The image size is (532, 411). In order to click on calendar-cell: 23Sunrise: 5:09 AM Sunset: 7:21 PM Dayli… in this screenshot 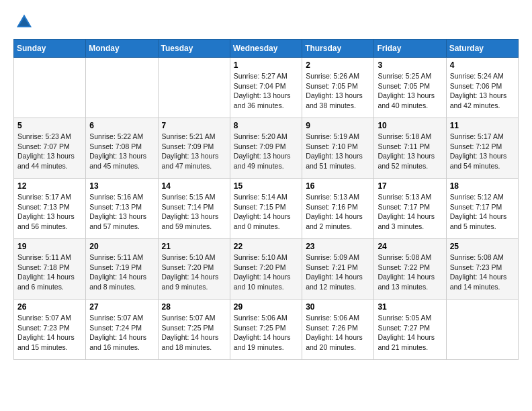, I will do `click(339, 269)`.